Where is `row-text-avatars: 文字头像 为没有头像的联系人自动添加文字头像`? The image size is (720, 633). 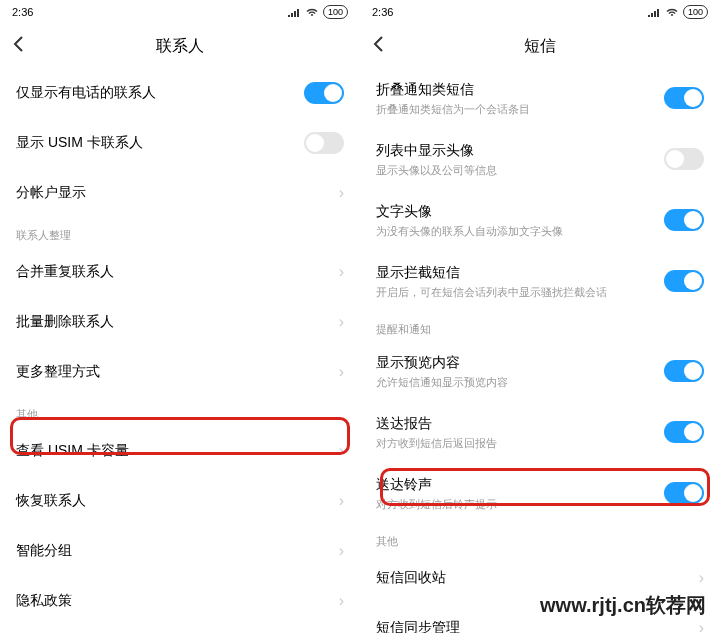
row-text-avatars: 文字头像 为没有头像的联系人自动添加文字头像 is located at coordinates (540, 220).